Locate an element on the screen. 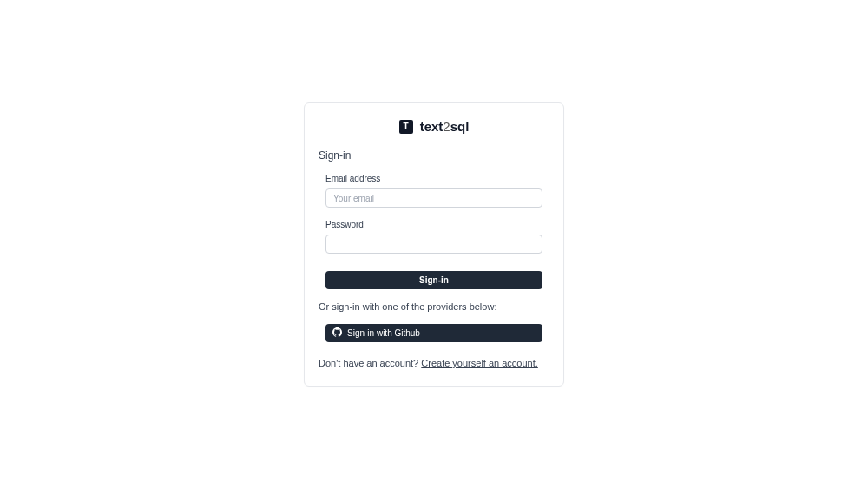  signin-button: Sign-in is located at coordinates (434, 280).